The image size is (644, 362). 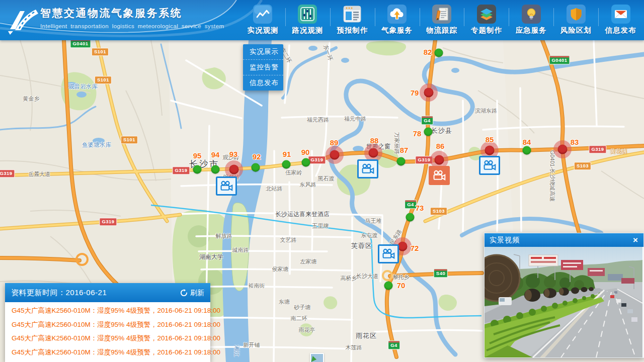 What do you see at coordinates (420, 208) in the screenshot?
I see `station-number-73: 73` at bounding box center [420, 208].